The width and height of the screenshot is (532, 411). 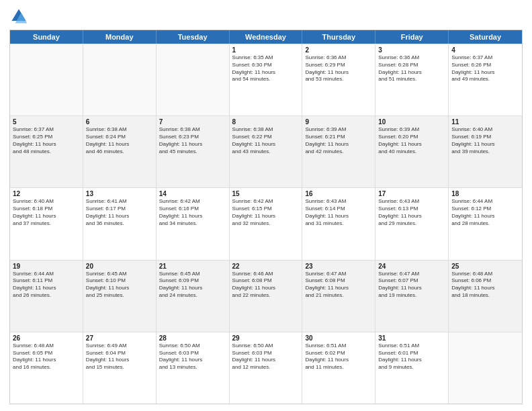 What do you see at coordinates (120, 152) in the screenshot?
I see `calendar-cell: 6Sunrise: 6:38 AM Sunset: 6:24 PM Daylig…` at bounding box center [120, 152].